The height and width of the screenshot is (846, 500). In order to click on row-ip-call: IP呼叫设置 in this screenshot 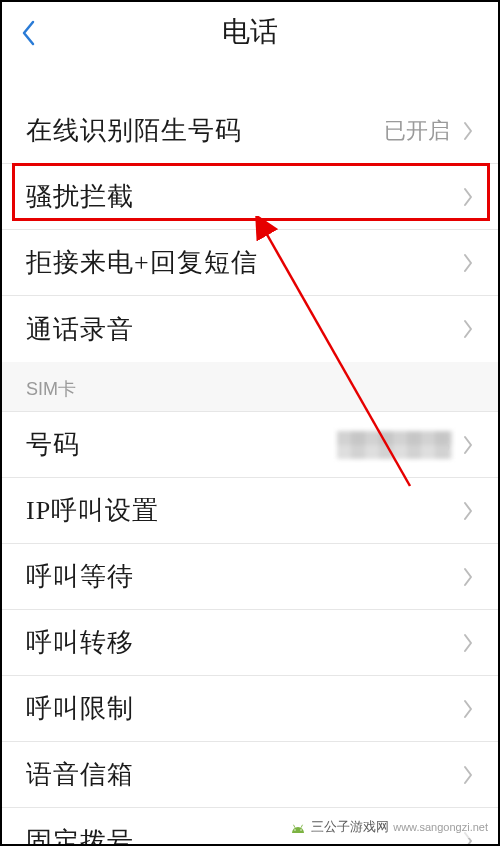, I will do `click(250, 511)`.